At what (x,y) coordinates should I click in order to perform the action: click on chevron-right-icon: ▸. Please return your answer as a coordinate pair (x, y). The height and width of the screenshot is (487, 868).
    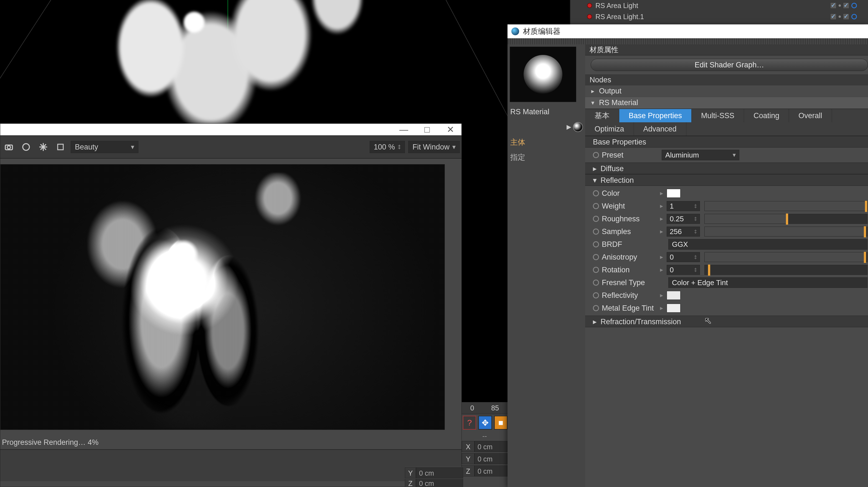
    Looking at the image, I should click on (595, 169).